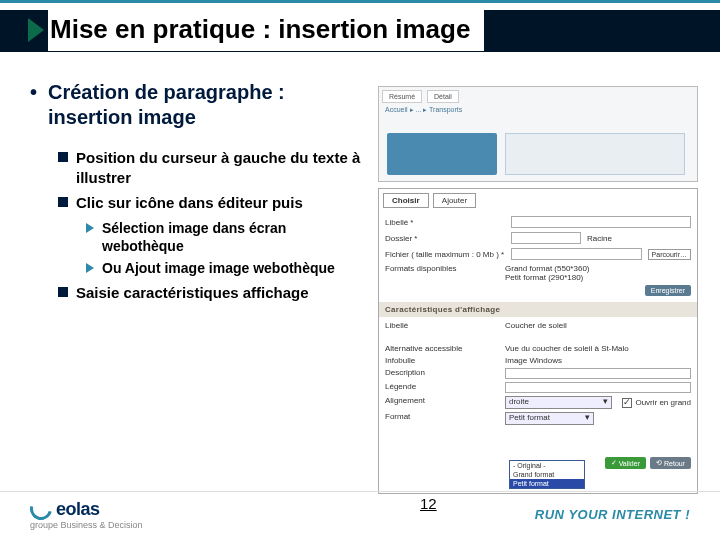  I want to click on slide-title: Mise en pratique : insertion image, so click(266, 30).